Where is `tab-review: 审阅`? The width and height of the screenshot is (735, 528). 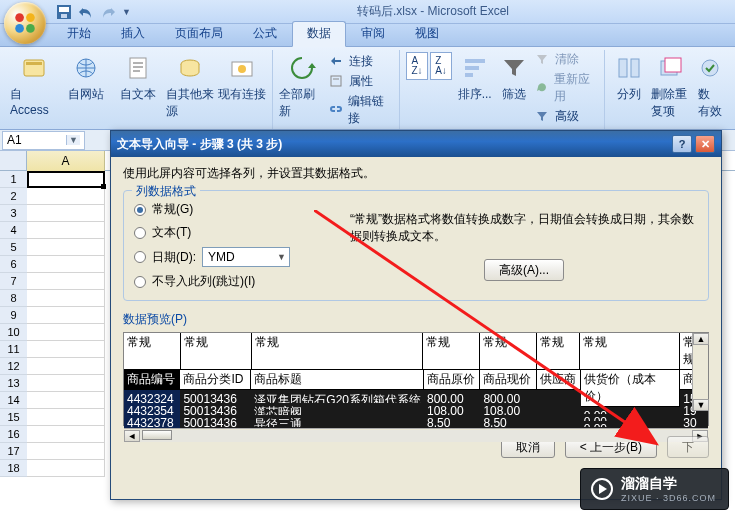
tab-review: 审阅 is located at coordinates (373, 34).